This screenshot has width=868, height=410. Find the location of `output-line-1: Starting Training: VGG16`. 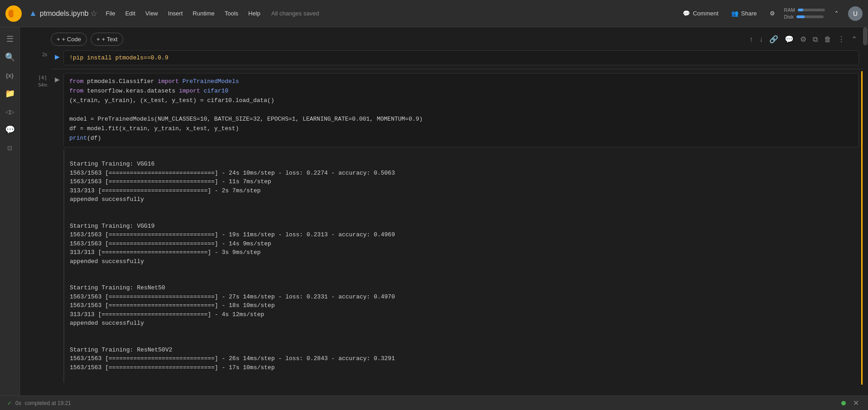

output-line-1: Starting Training: VGG16 is located at coordinates (112, 164).